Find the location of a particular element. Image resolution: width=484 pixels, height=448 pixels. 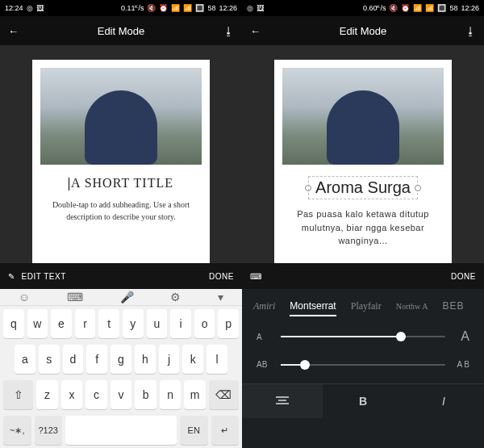

font-option-playfair: Playfair is located at coordinates (366, 307).